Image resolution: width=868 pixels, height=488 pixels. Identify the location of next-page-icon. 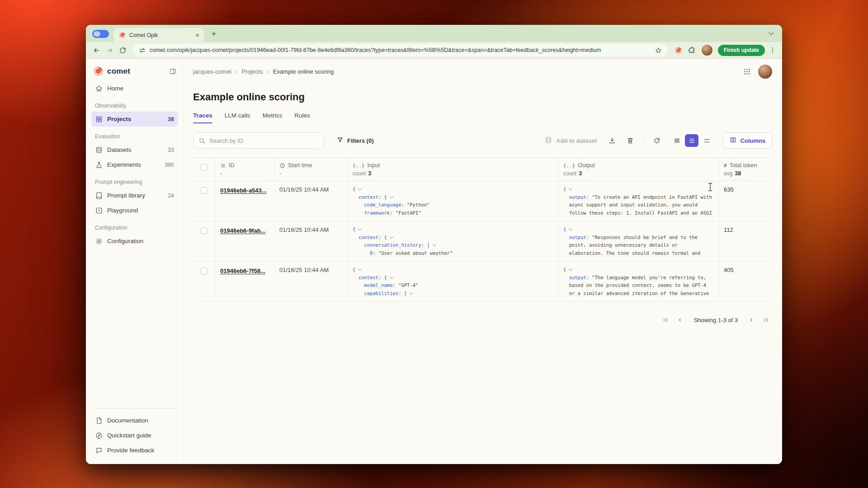
(751, 320).